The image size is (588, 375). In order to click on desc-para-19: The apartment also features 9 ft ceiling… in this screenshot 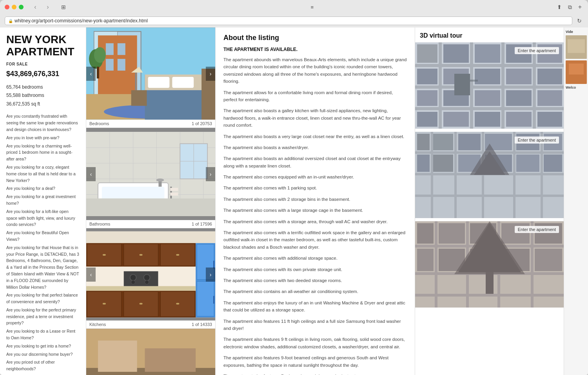, I will do `click(315, 343)`.